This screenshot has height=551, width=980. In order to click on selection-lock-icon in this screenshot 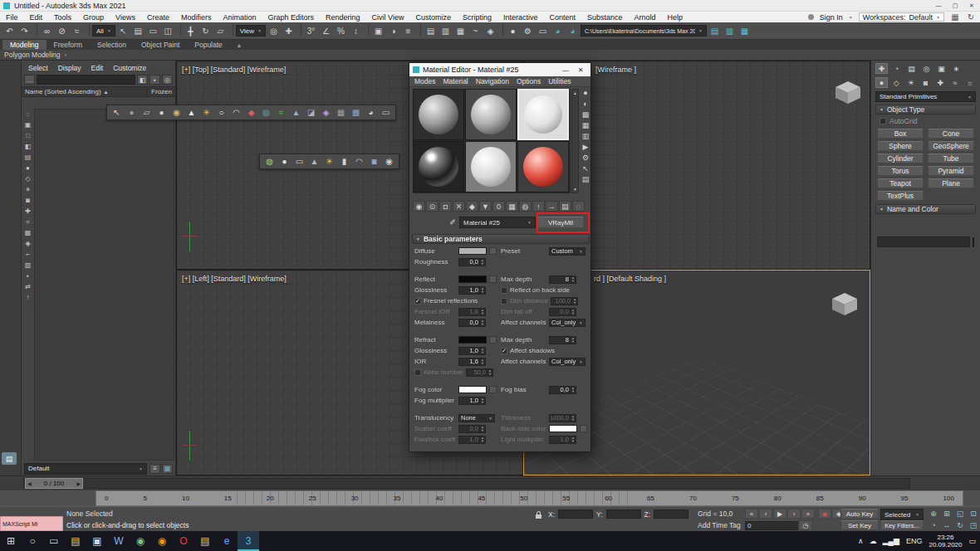, I will do `click(538, 516)`.